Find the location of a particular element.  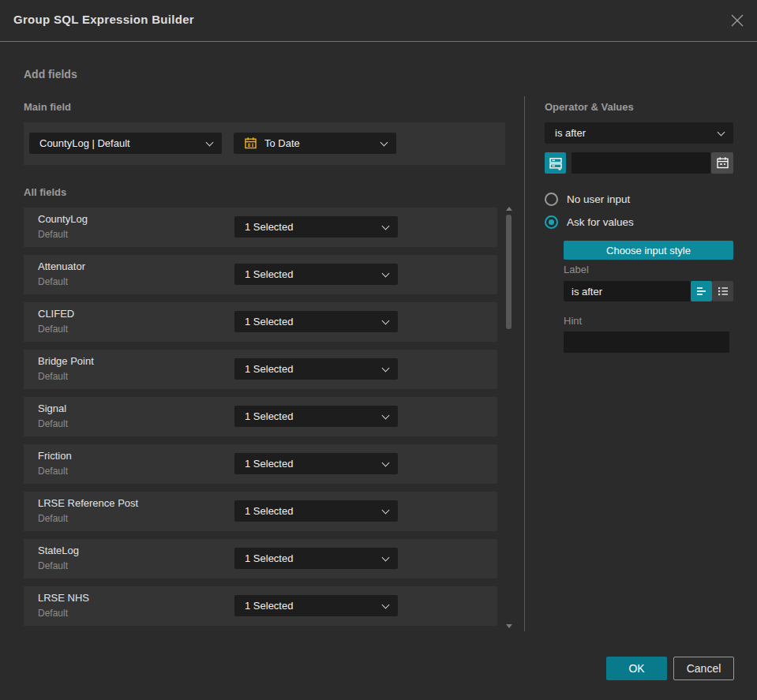

field-name: CountyLog is located at coordinates (63, 219).